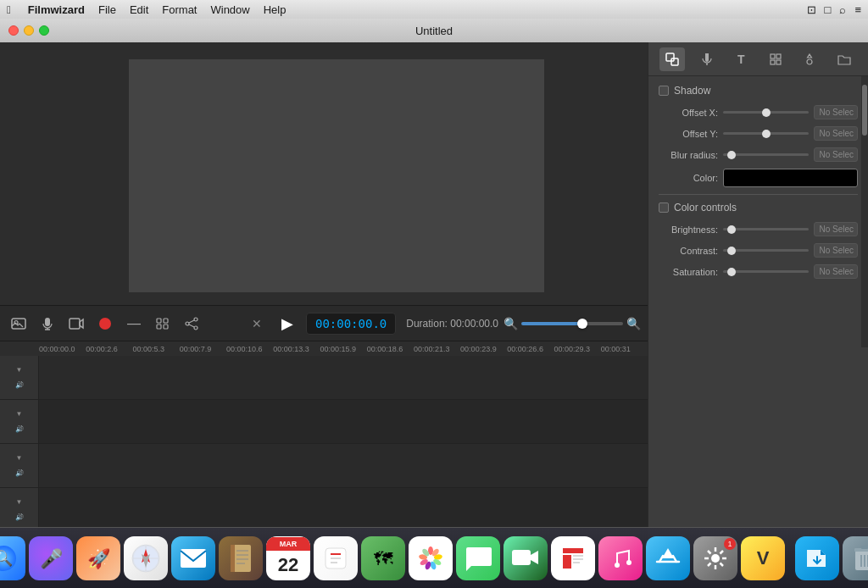 The height and width of the screenshot is (588, 868). I want to click on shadow-label: Shadow, so click(692, 91).